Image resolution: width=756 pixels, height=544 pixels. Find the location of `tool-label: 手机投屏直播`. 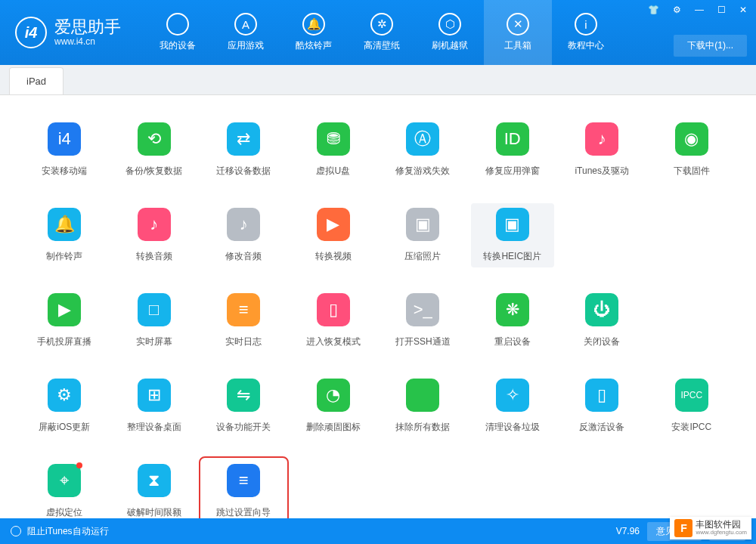

tool-label: 手机投屏直播 is located at coordinates (64, 342).